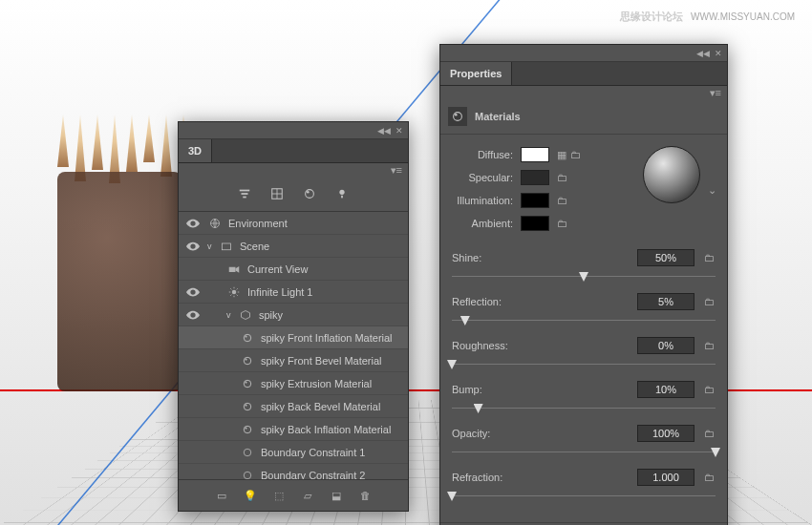 The width and height of the screenshot is (812, 525). What do you see at coordinates (293, 246) in the screenshot?
I see `tree-row-scene: vScene` at bounding box center [293, 246].